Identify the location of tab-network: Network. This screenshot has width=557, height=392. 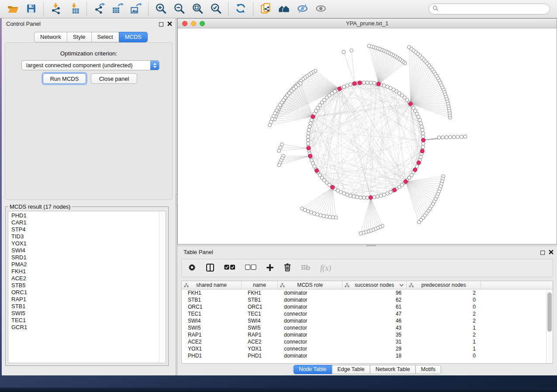
(51, 37).